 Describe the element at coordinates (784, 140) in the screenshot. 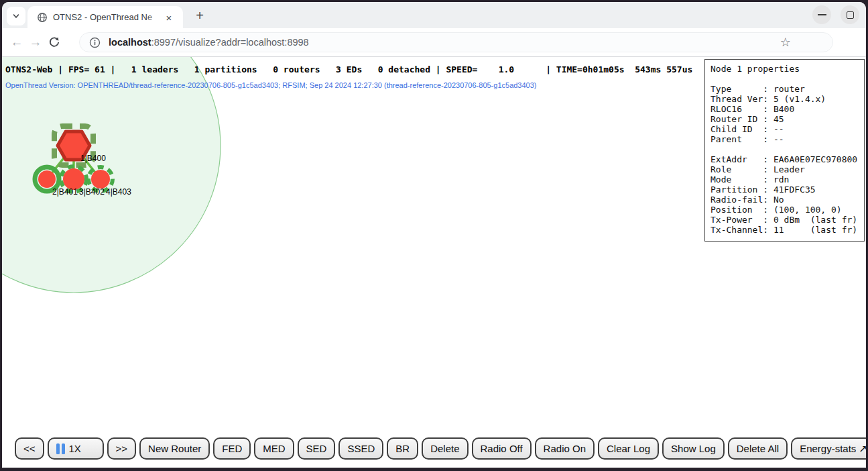

I see `props-parent: Parent : --` at that location.